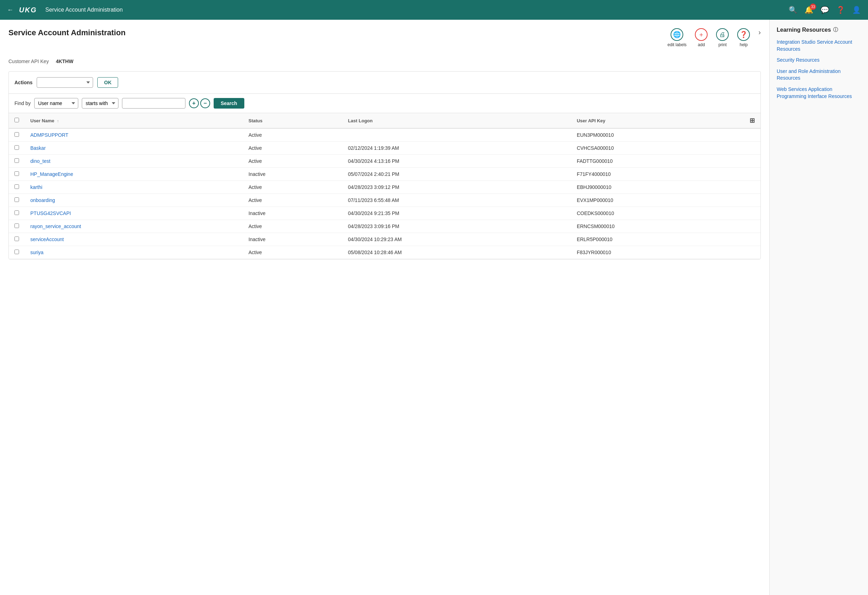  What do you see at coordinates (56, 226) in the screenshot?
I see `username-link: rayon_service_account` at bounding box center [56, 226].